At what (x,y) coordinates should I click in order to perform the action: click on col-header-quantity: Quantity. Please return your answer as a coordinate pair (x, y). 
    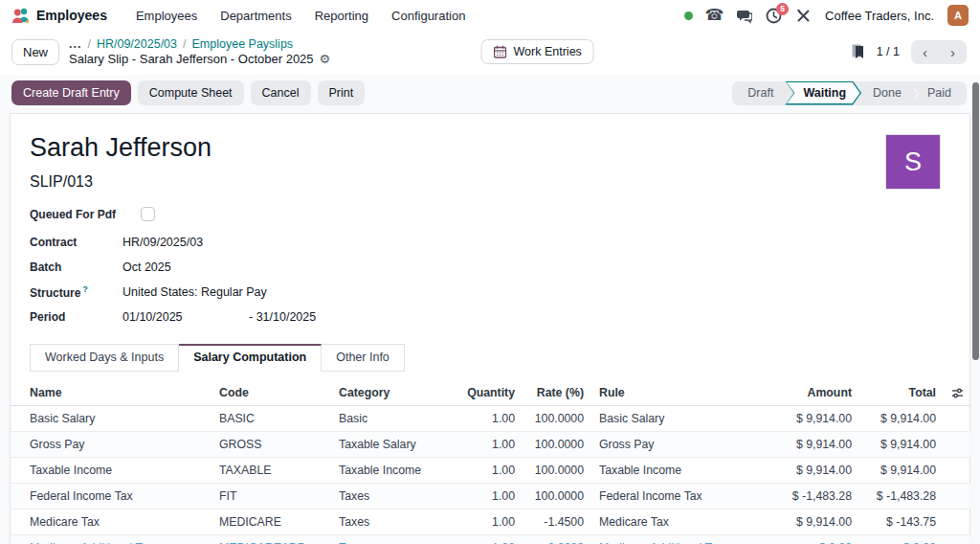
    Looking at the image, I should click on (490, 393).